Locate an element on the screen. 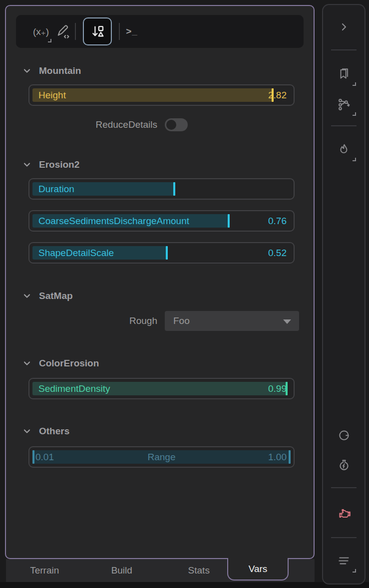 Image resolution: width=369 pixels, height=588 pixels. flame-icon is located at coordinates (344, 150).